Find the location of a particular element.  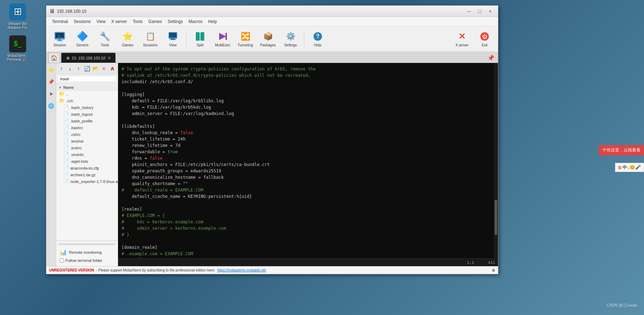

toolbar-packages: 📦 Packages is located at coordinates (268, 39).